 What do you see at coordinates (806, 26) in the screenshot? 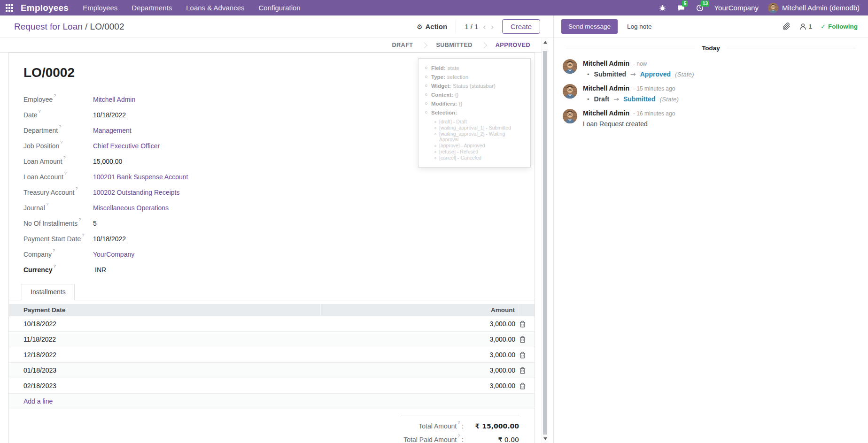
I see `followers-button: 1` at bounding box center [806, 26].